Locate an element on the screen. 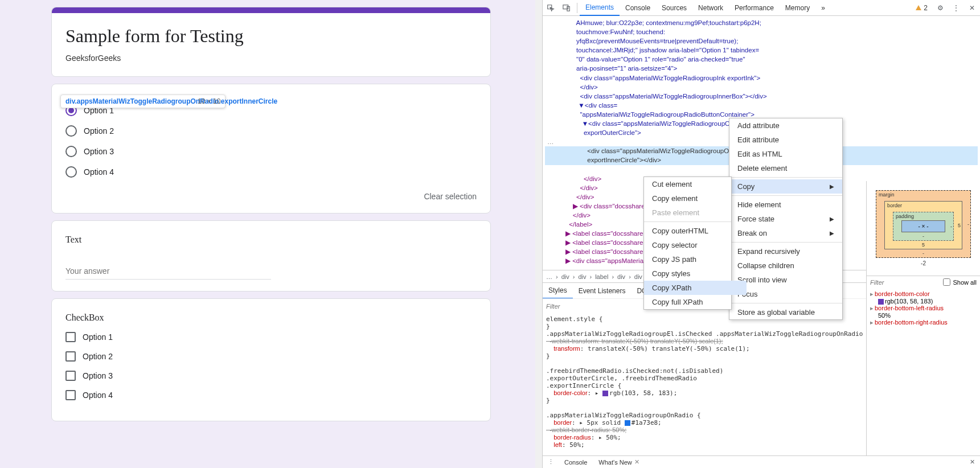 The width and height of the screenshot is (980, 468). menu-item: Cut element is located at coordinates (695, 184).